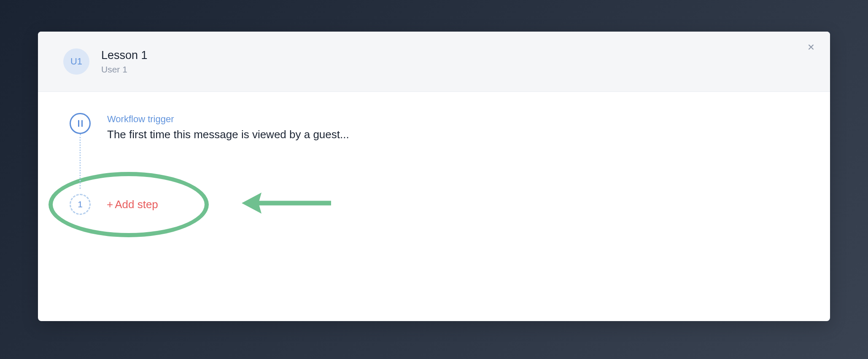 The image size is (868, 359). I want to click on workflow-trigger-row: Workflow trigger The first time this mes…, so click(434, 127).